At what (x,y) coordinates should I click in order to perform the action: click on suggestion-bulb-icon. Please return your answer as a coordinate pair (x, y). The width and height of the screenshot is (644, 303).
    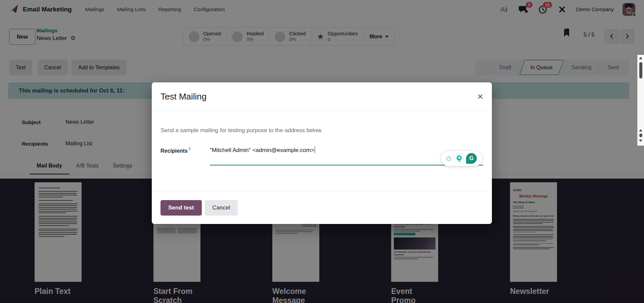
    Looking at the image, I should click on (459, 159).